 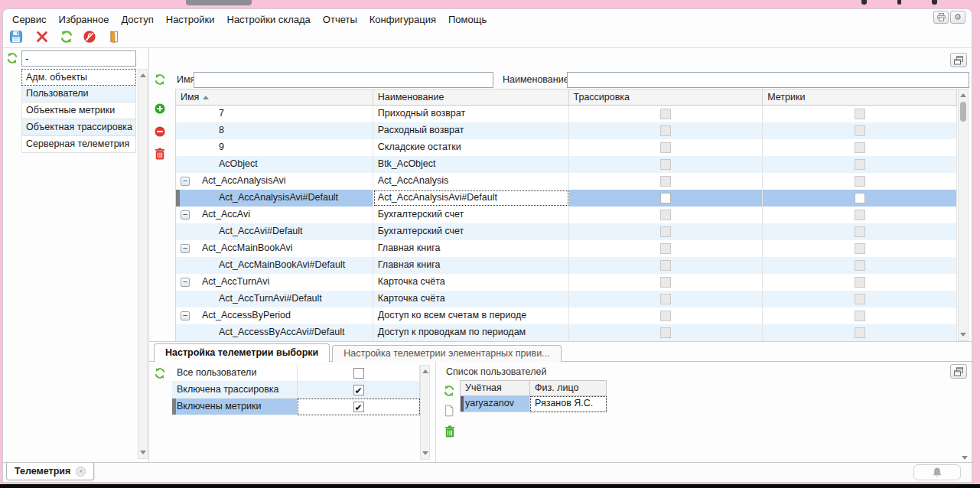 What do you see at coordinates (79, 77) in the screenshot?
I see `sidebar-item: Адм. объекты` at bounding box center [79, 77].